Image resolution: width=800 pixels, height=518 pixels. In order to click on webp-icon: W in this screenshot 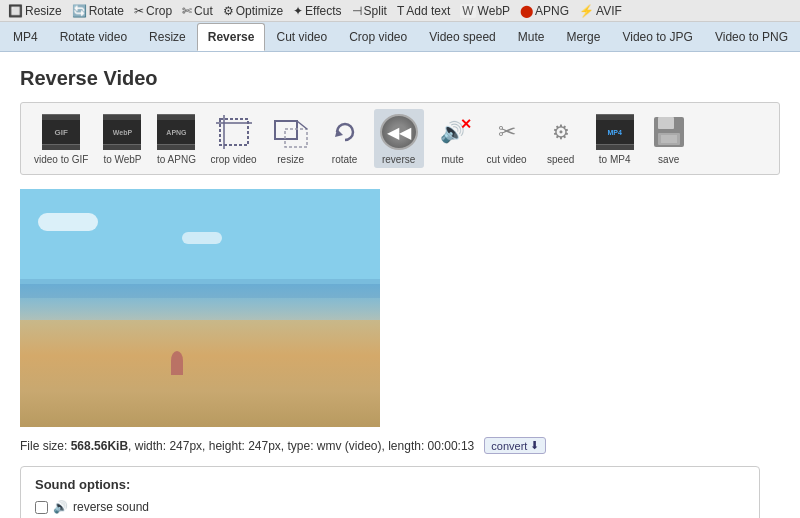, I will do `click(468, 11)`.